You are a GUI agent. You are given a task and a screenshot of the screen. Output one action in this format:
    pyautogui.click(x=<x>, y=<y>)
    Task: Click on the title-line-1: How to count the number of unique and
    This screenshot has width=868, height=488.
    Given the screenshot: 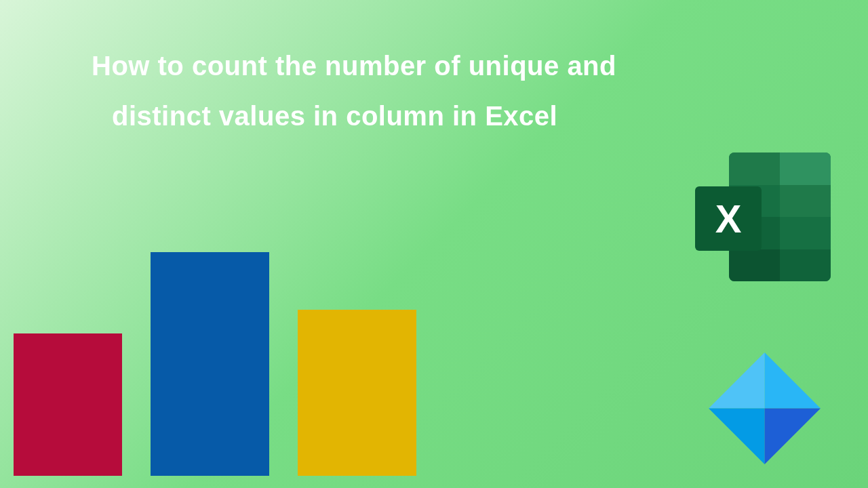 What is the action you would take?
    pyautogui.click(x=431, y=66)
    